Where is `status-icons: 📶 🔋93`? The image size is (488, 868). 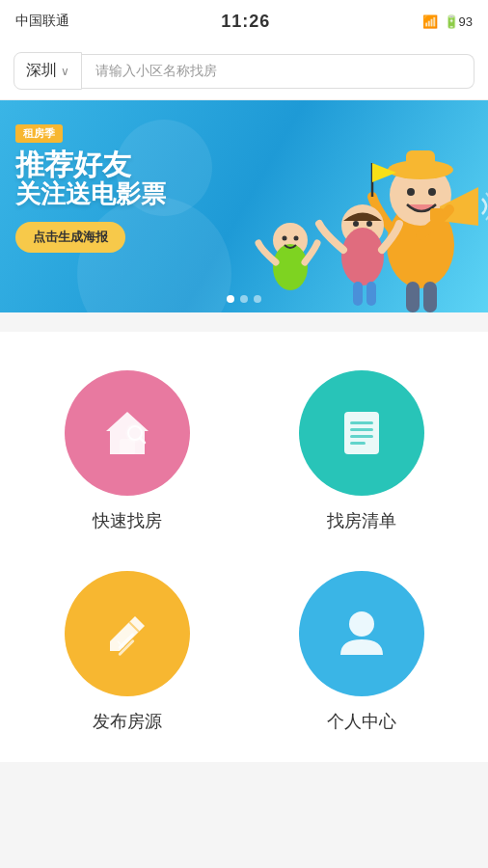 status-icons: 📶 🔋93 is located at coordinates (447, 21).